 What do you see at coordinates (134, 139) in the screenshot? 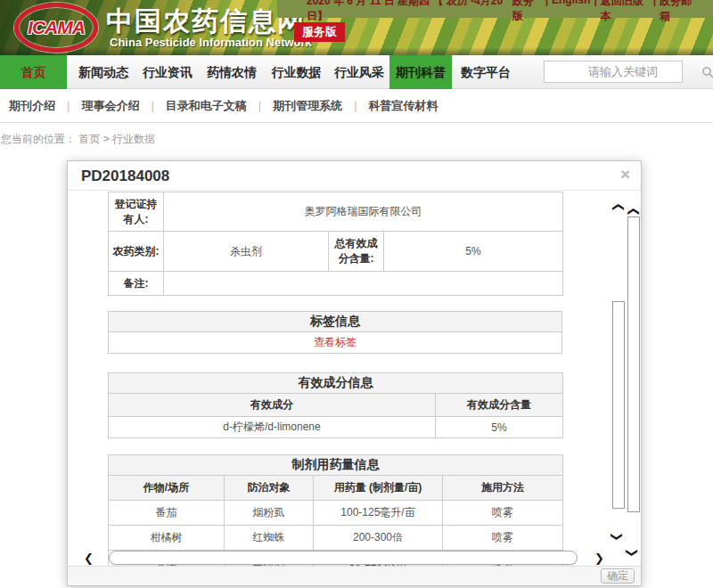
I see `breadcrumb-current: 行业数据` at bounding box center [134, 139].